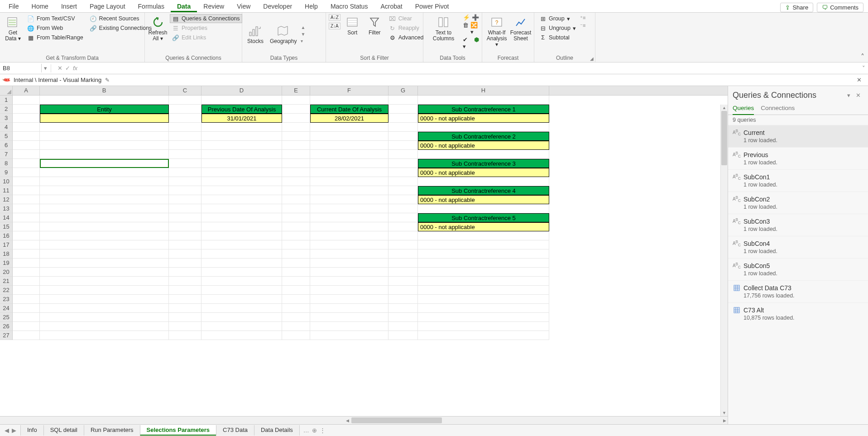 The width and height of the screenshot is (868, 436). What do you see at coordinates (296, 145) in the screenshot?
I see `cell-E6` at bounding box center [296, 145].